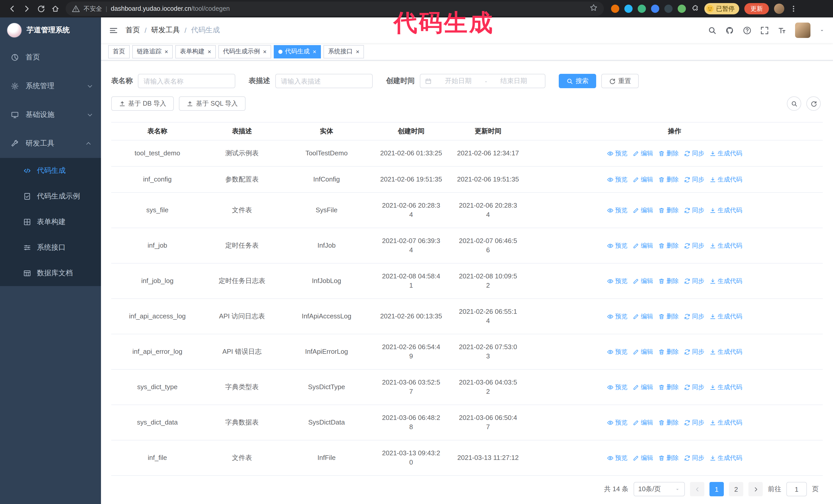 This screenshot has height=504, width=833. What do you see at coordinates (803, 30) in the screenshot?
I see `user-avatar` at bounding box center [803, 30].